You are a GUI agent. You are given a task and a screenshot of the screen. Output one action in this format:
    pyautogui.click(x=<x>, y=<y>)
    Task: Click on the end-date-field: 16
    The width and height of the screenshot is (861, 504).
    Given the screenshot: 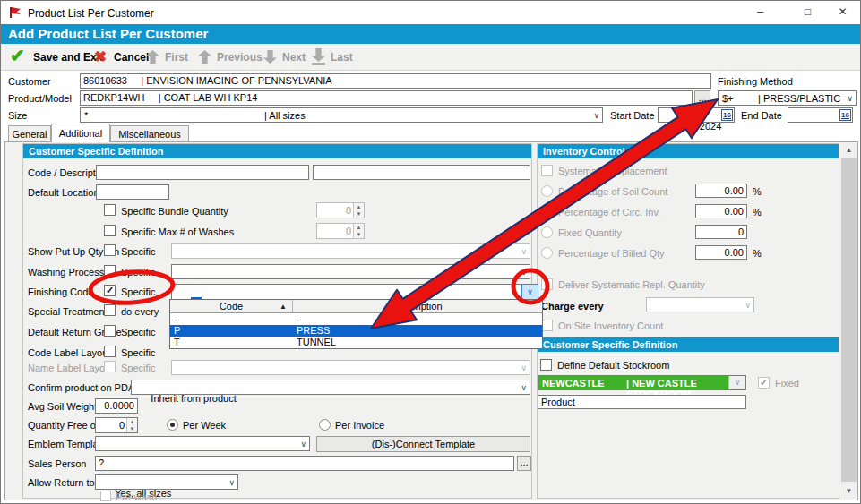 What is the action you would take?
    pyautogui.click(x=821, y=115)
    